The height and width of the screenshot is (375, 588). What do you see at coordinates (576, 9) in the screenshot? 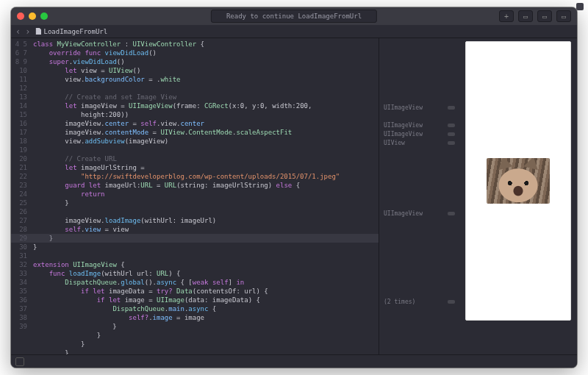
I see `tab-menu-icon` at bounding box center [576, 9].